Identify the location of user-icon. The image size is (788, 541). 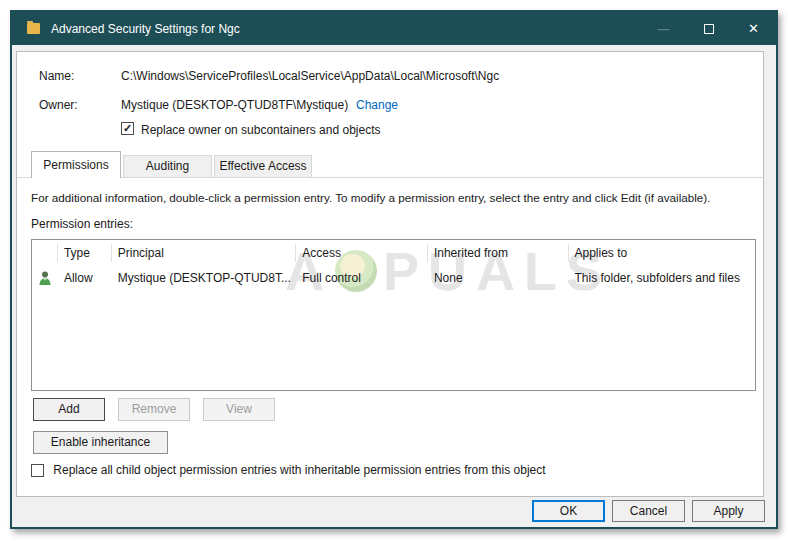
(45, 278).